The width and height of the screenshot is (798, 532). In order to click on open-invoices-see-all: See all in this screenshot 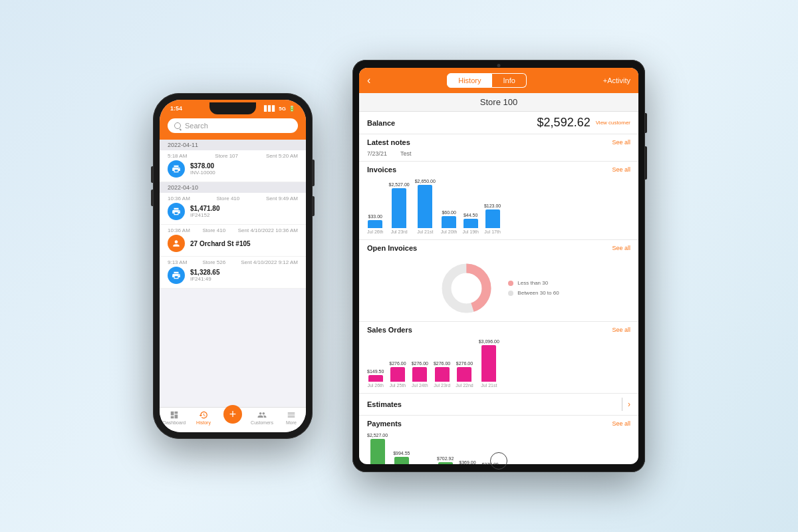, I will do `click(621, 248)`.